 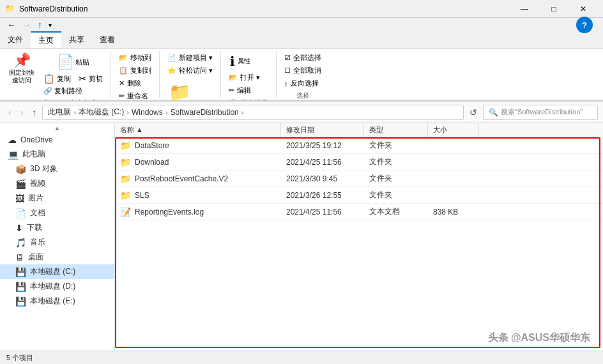 What do you see at coordinates (240, 61) in the screenshot?
I see `properties-button: ℹ 属性` at bounding box center [240, 61].